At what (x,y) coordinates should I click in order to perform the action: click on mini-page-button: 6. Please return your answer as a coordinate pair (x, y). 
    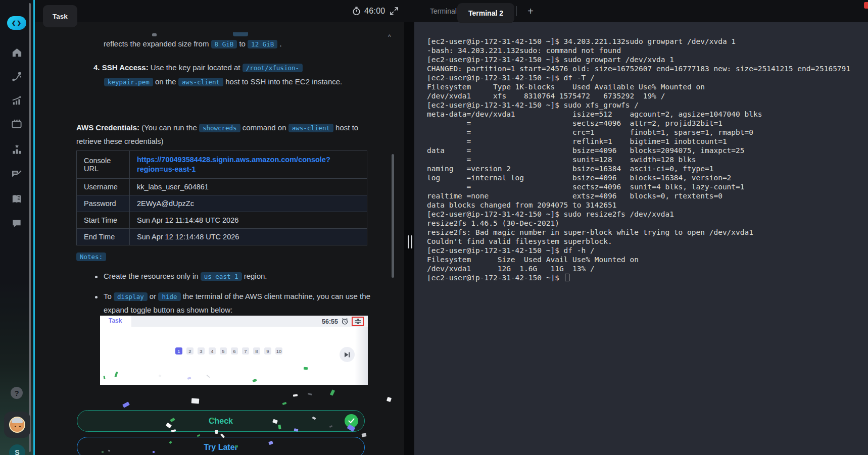
    Looking at the image, I should click on (234, 351).